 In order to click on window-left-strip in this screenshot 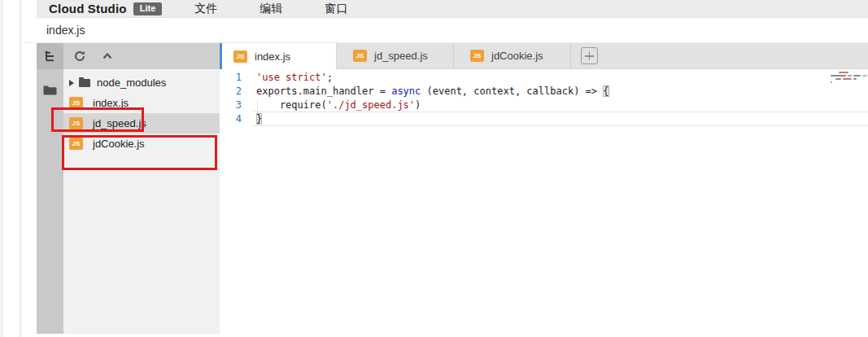, I will do `click(2, 168)`.